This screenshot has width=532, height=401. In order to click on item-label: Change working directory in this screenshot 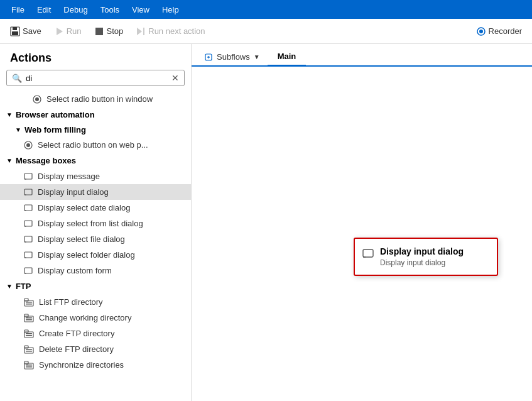, I will do `click(85, 318)`.